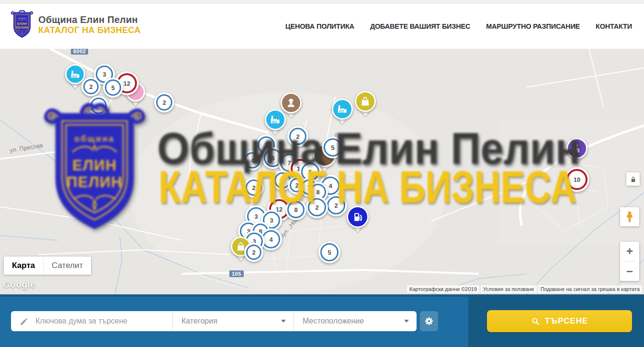 This screenshot has height=347, width=644. I want to click on zoom-in-button: +, so click(630, 252).